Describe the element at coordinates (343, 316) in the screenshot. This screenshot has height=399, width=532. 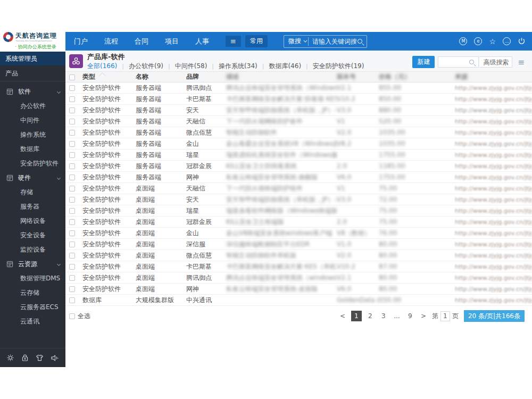
I see `page-prev-button: <` at that location.